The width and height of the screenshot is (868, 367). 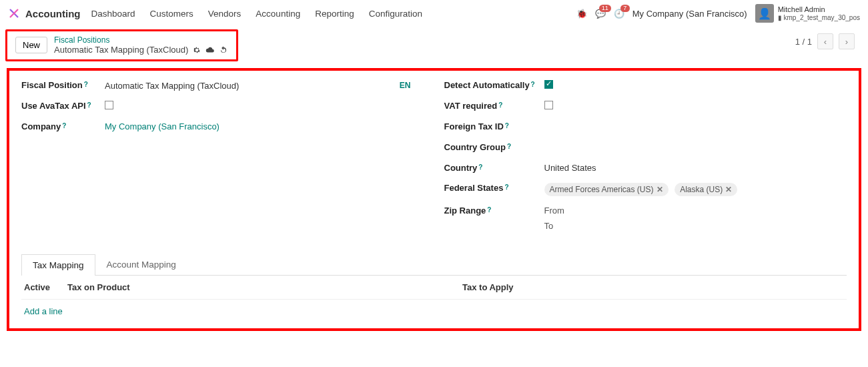 What do you see at coordinates (258, 13) in the screenshot?
I see `nav-menu: Dashboard Customers Vendors Accounting R…` at bounding box center [258, 13].